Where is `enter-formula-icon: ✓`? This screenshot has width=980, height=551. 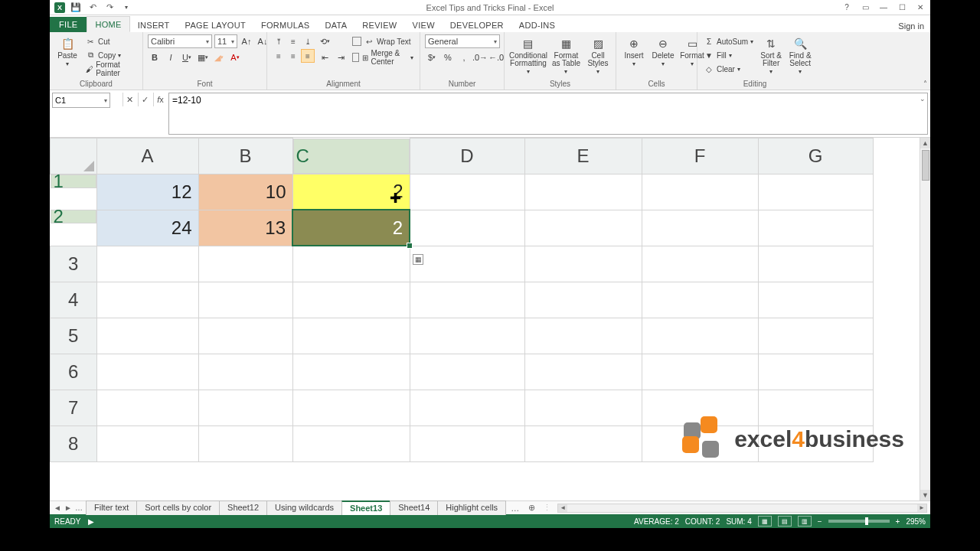
enter-formula-icon: ✓ is located at coordinates (145, 99).